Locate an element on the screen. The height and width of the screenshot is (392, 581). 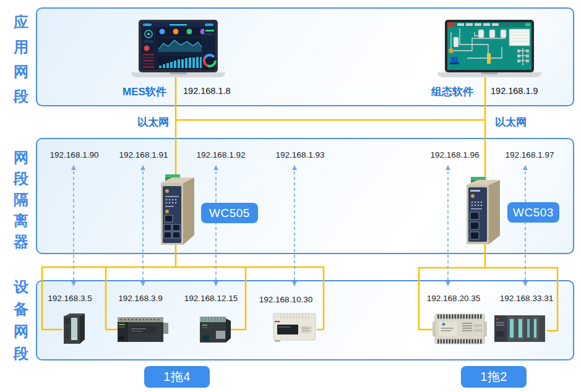
device-ip-6: 192.168.33.31 is located at coordinates (527, 298).